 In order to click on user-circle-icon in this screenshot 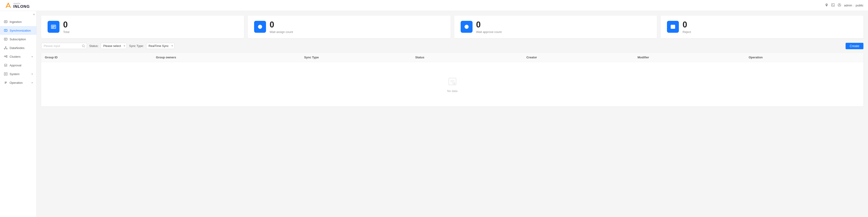, I will do `click(840, 5)`.